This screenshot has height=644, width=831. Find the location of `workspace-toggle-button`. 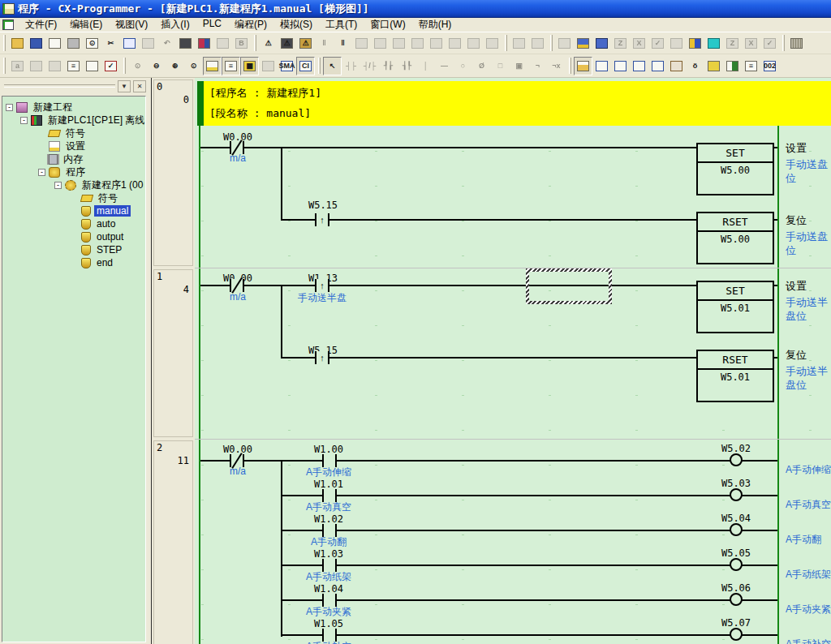

workspace-toggle-button is located at coordinates (583, 67).